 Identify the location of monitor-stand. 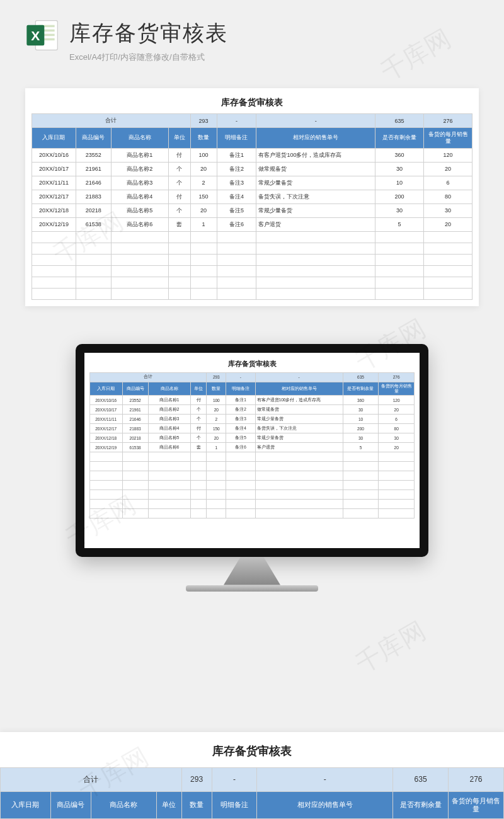
(252, 571).